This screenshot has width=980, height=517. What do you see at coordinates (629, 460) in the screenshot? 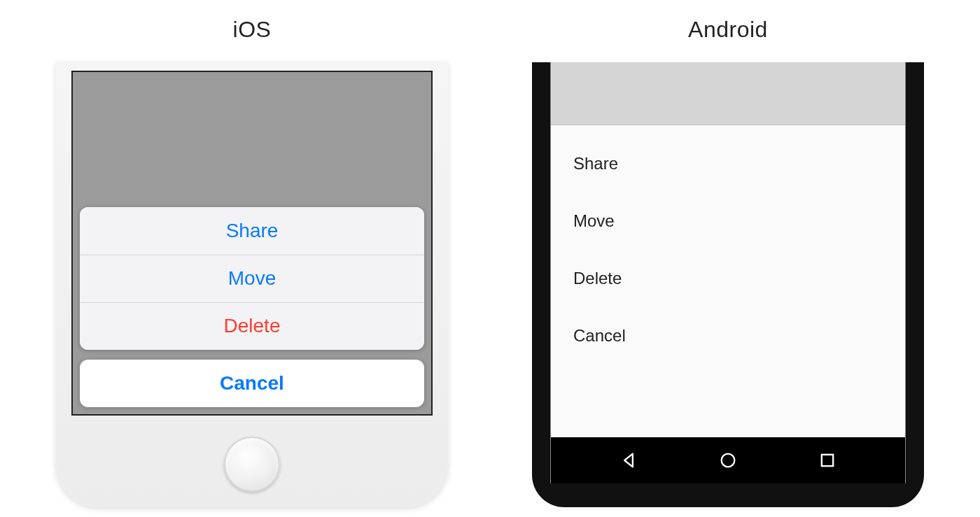
I see `android-back-icon` at bounding box center [629, 460].